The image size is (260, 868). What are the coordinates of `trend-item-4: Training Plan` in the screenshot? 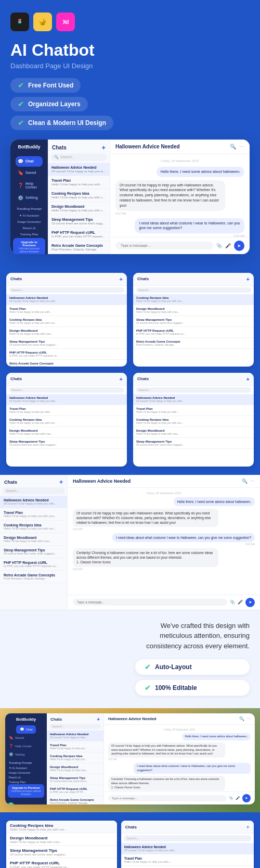 It's located at (29, 234).